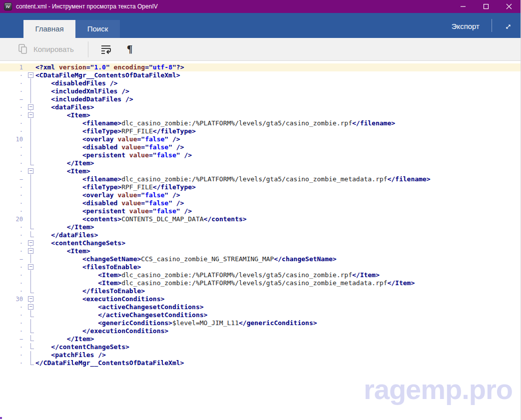  What do you see at coordinates (260, 91) in the screenshot?
I see `code-line: · <includedXmlFiles />` at bounding box center [260, 91].